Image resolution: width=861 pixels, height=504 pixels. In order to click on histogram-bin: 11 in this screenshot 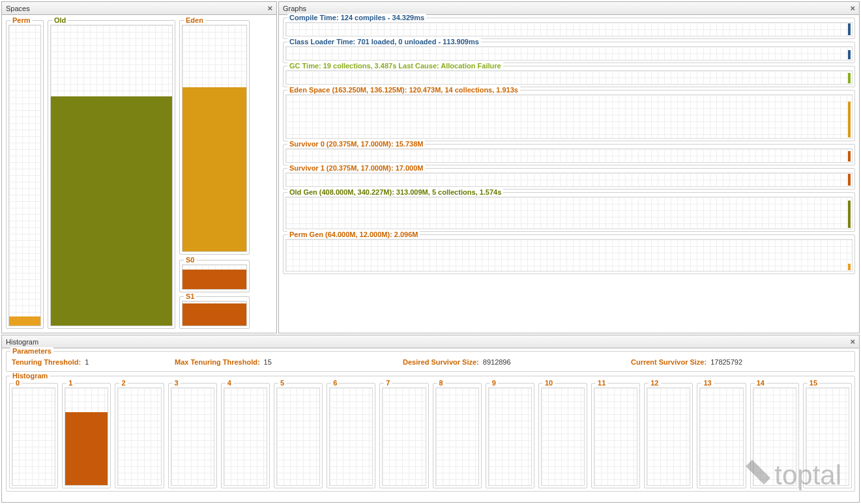, I will do `click(615, 436)`.